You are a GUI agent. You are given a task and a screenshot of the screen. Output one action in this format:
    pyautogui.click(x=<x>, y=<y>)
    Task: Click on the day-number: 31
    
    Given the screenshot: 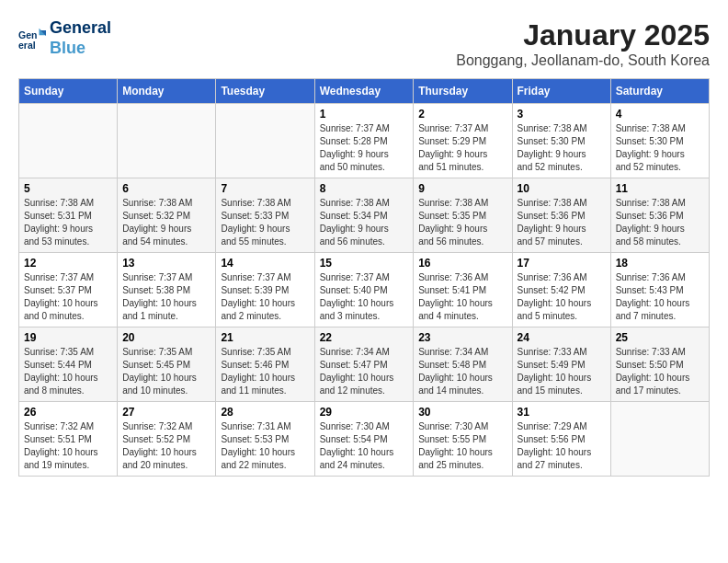 What is the action you would take?
    pyautogui.click(x=562, y=412)
    